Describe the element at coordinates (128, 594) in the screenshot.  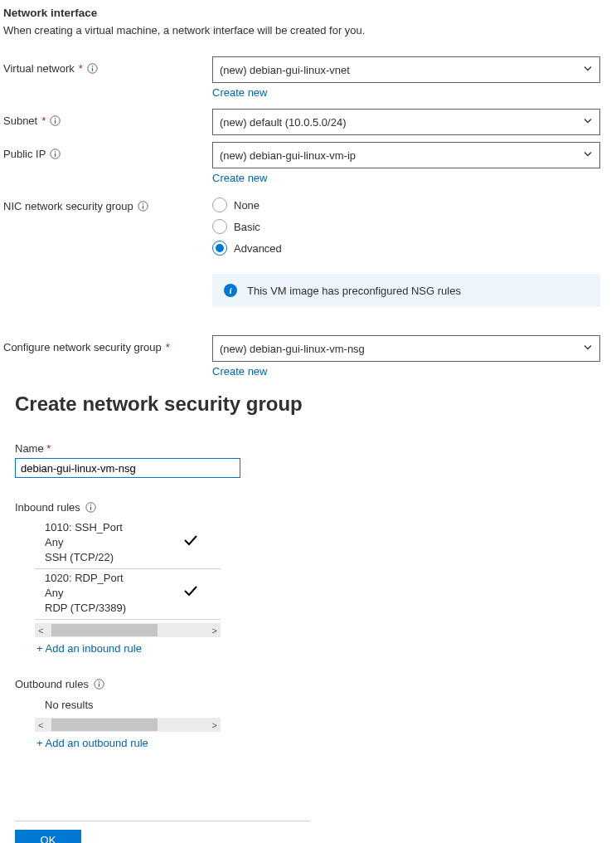
I see `rule-entry-rdp: 1020: RDP_Port Any RDP (TCP/3389)` at that location.